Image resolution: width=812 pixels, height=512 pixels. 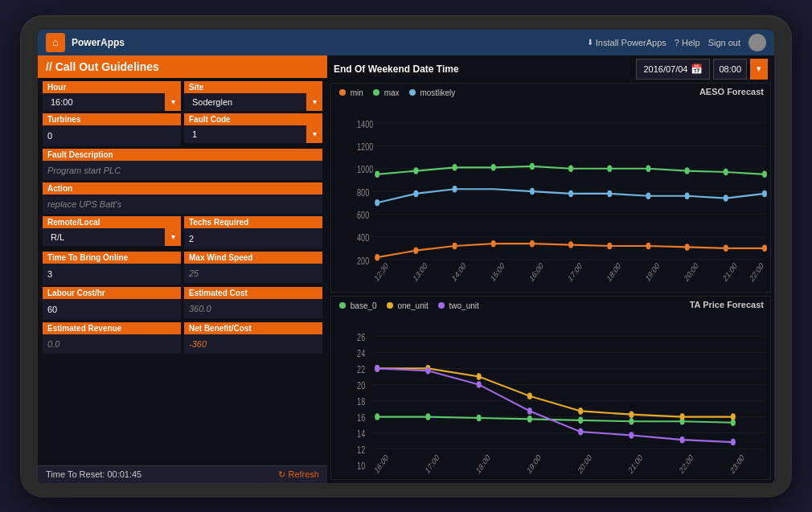 What do you see at coordinates (55, 43) in the screenshot?
I see `home-button: ⌂` at bounding box center [55, 43].